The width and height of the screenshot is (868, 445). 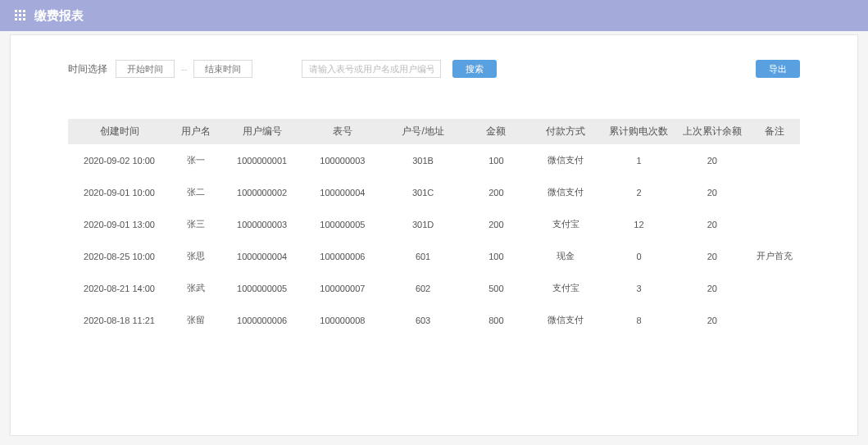 I want to click on cell-userno: 1000000003, so click(x=262, y=225).